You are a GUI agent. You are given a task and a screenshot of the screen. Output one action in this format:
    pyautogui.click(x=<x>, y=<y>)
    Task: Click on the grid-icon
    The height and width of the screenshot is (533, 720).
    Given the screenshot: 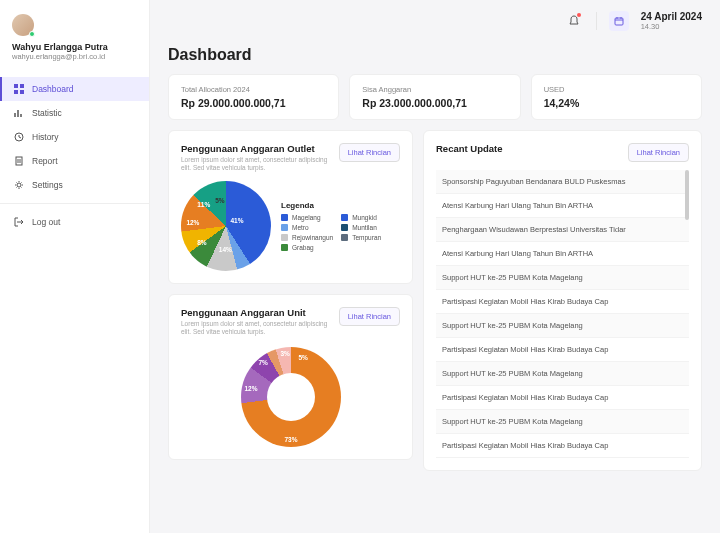 What is the action you would take?
    pyautogui.click(x=19, y=89)
    